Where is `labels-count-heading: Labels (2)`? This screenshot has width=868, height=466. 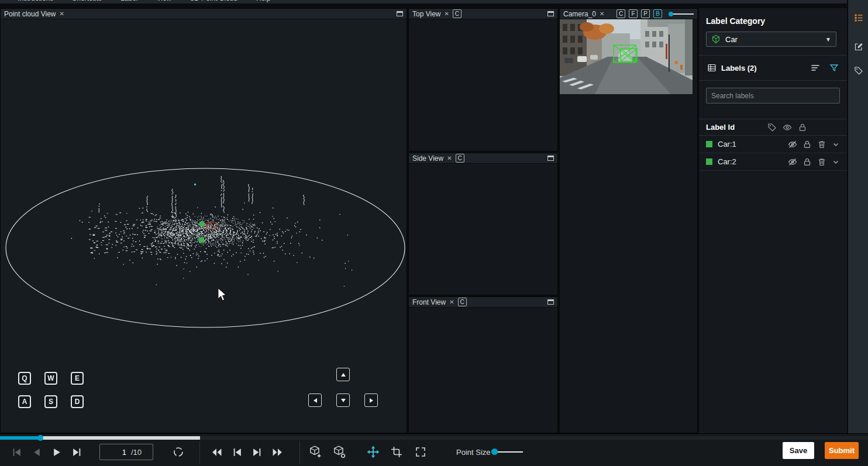
labels-count-heading: Labels (2) is located at coordinates (739, 68).